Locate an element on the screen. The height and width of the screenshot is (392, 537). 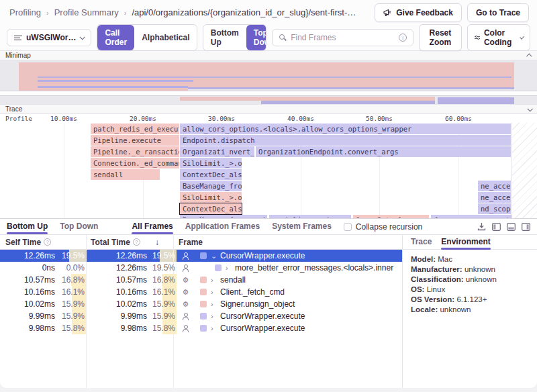
search-input is located at coordinates (342, 38).